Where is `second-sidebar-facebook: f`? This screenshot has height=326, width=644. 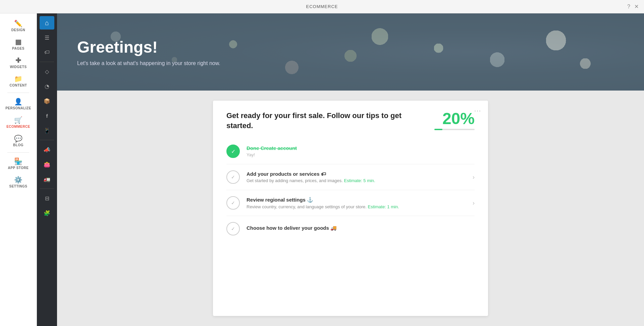 second-sidebar-facebook: f is located at coordinates (47, 116).